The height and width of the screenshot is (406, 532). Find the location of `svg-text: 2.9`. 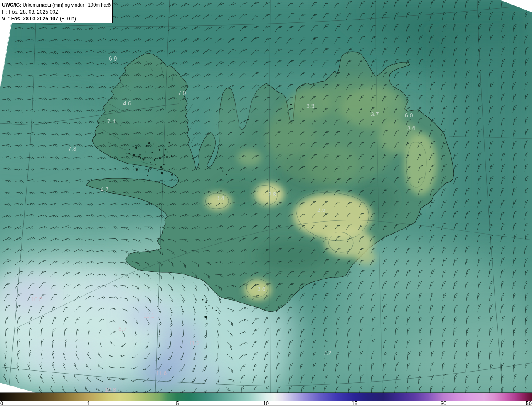

svg-text: 2.9 is located at coordinates (272, 194).